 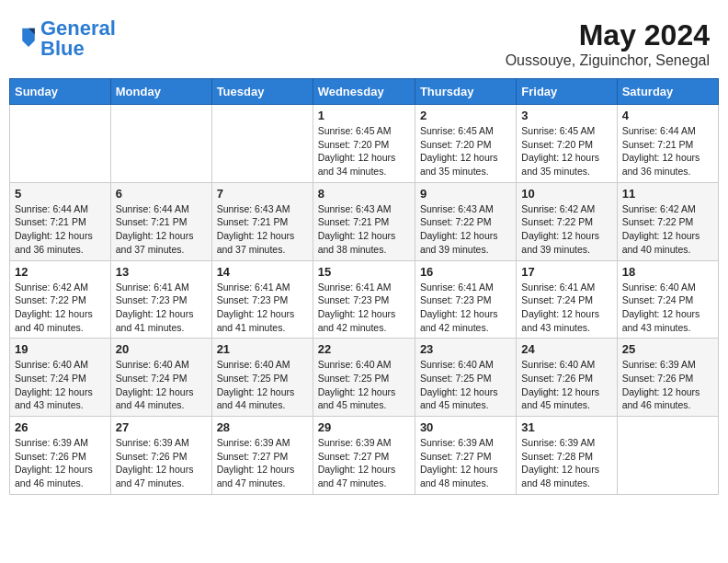 I want to click on day-info: Sunrise: 6:43 AMSunset: 7:21 PMDaylight:…, so click(x=364, y=230).